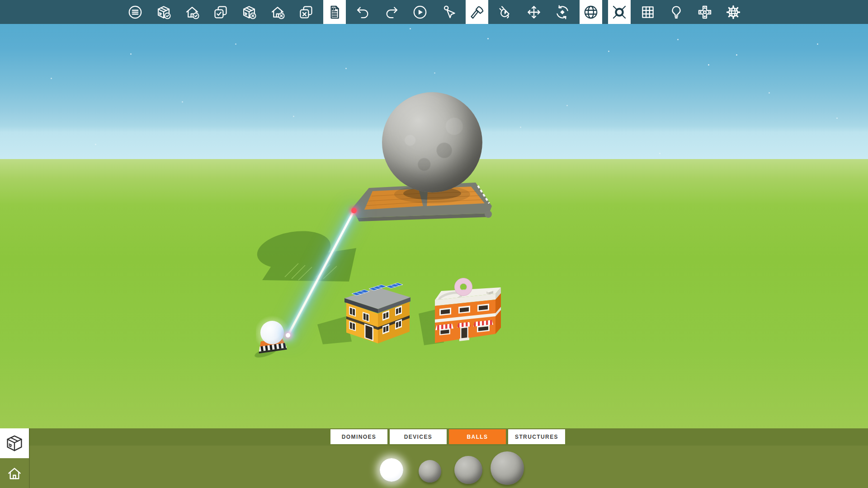 This screenshot has width=868, height=488. What do you see at coordinates (221, 12) in the screenshot?
I see `copy-check-button` at bounding box center [221, 12].